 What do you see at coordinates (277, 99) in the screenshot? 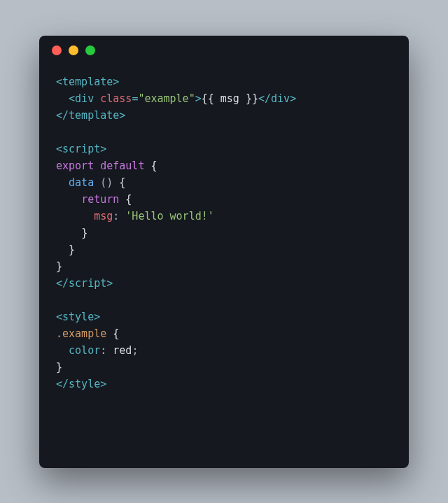
I see `tag-div-close: </div>` at bounding box center [277, 99].